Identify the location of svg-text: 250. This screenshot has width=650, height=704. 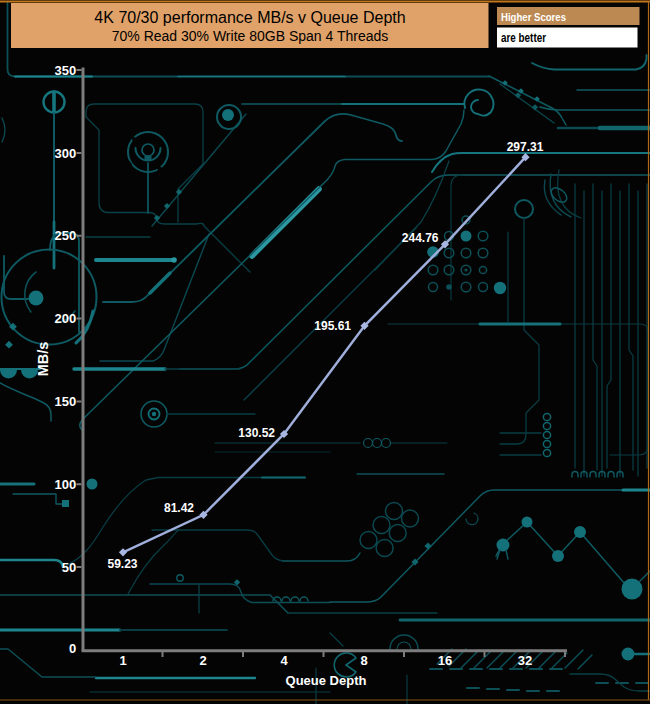
(66, 236).